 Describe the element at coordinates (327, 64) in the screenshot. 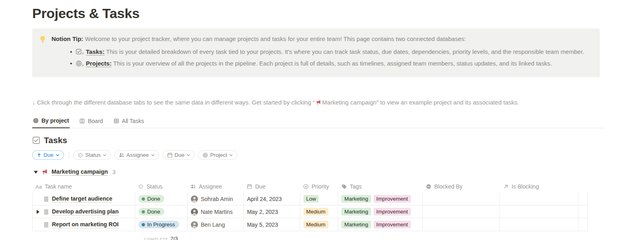

I see `list-item: • ↗ Projects: This is your overview of a…` at that location.